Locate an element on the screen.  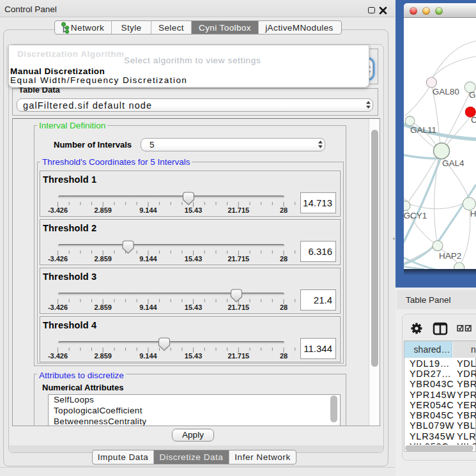
svg-text: GA is located at coordinates (473, 95).